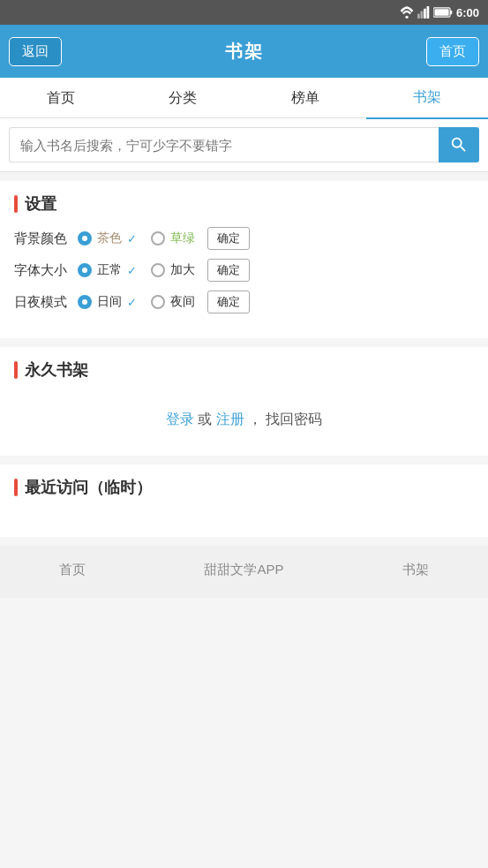  I want to click on day-radio, so click(85, 302).